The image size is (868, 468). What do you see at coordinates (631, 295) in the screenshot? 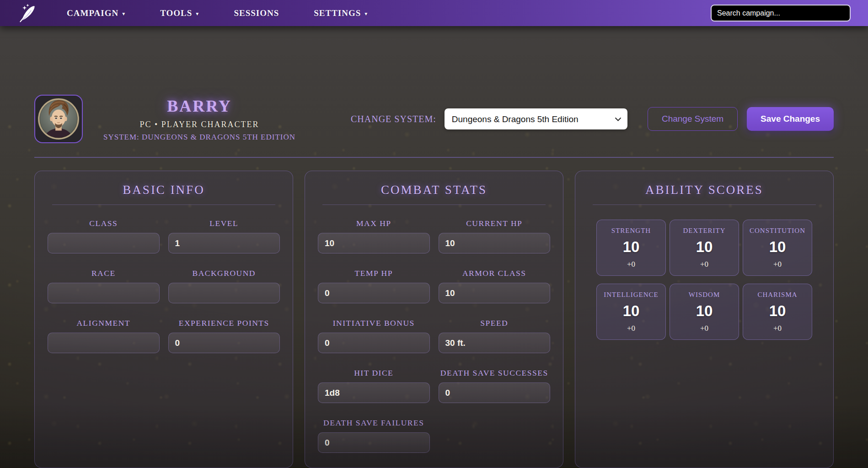
I see `ability-name: INTELLIGENCE` at bounding box center [631, 295].